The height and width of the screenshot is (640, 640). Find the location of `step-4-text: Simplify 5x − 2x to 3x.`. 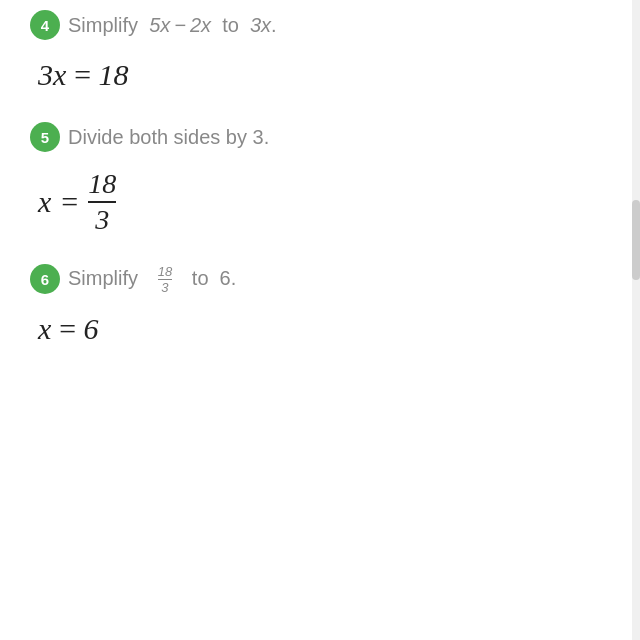

step-4-text: Simplify 5x − 2x to 3x. is located at coordinates (172, 26).